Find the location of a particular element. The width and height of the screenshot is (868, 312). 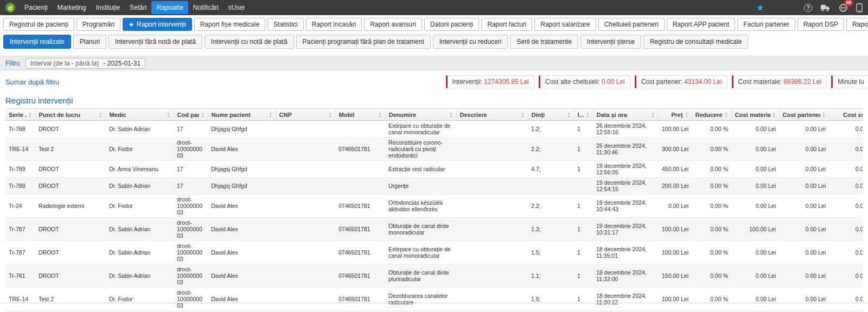

tab-datorii-pacien-i: Datorii pacienți is located at coordinates (451, 24).